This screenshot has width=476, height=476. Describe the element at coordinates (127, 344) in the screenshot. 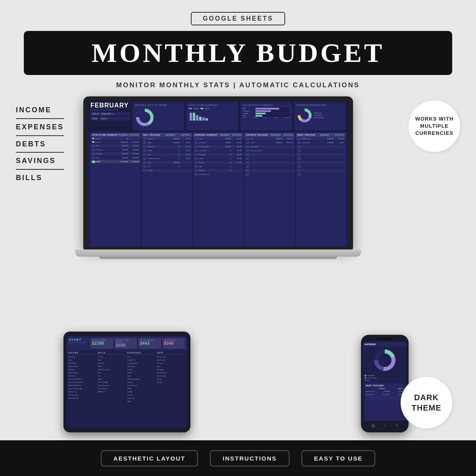

I see `tss-top: START MONTHLY BUDGET TOTAL INCOME $2200 …` at that location.